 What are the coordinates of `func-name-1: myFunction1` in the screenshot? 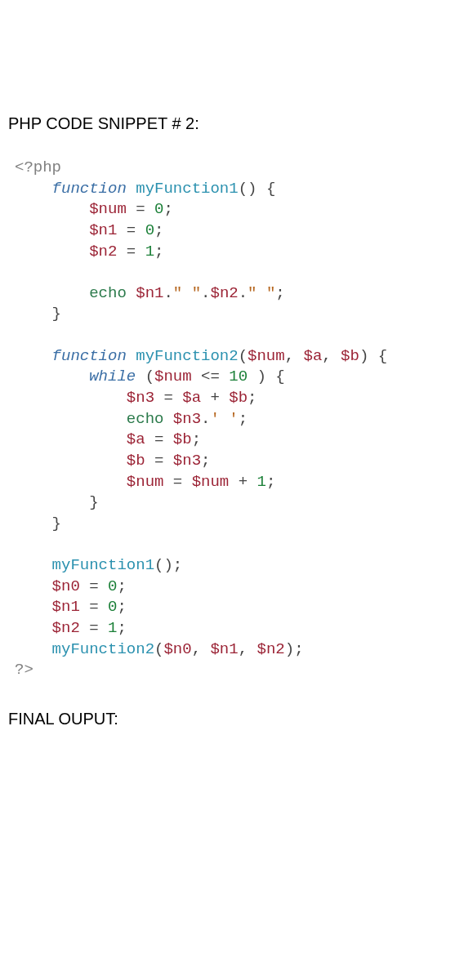 It's located at (186, 189).